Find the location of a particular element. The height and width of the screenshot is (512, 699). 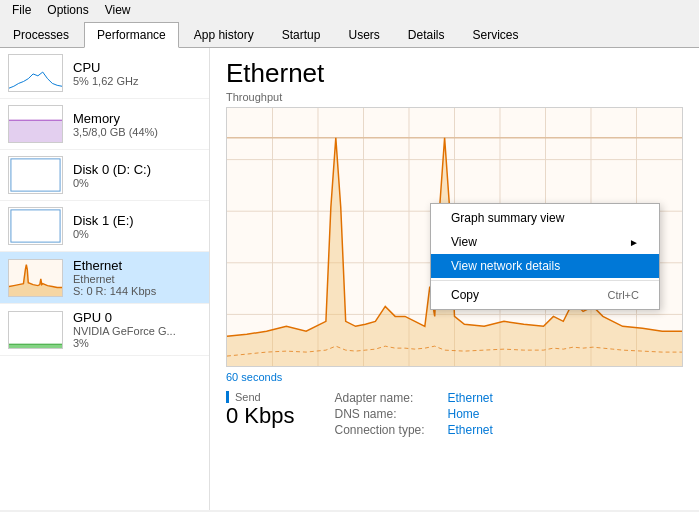

gpu-title: GPU 0 is located at coordinates (137, 318).